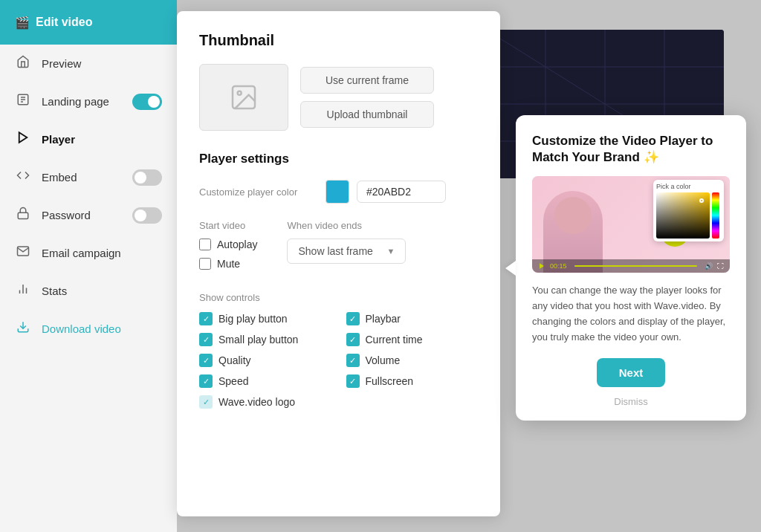 The image size is (761, 532). Describe the element at coordinates (229, 264) in the screenshot. I see `mute-label: Mute` at that location.